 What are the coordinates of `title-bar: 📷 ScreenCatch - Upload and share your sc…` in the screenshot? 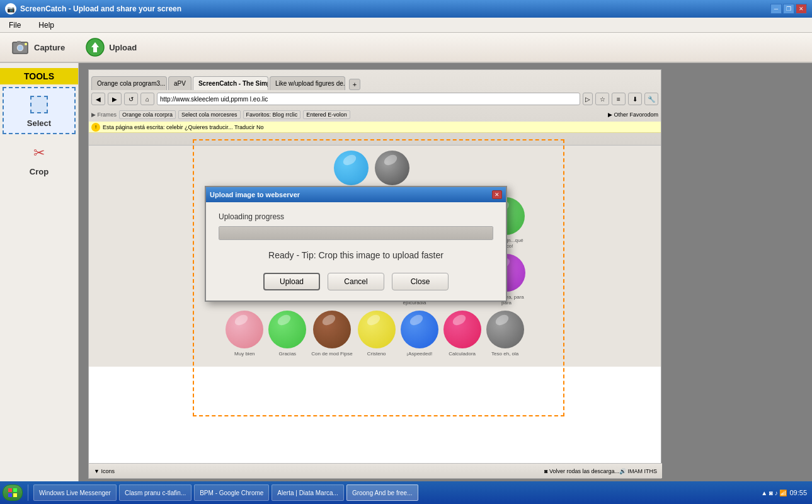 It's located at (406, 9).